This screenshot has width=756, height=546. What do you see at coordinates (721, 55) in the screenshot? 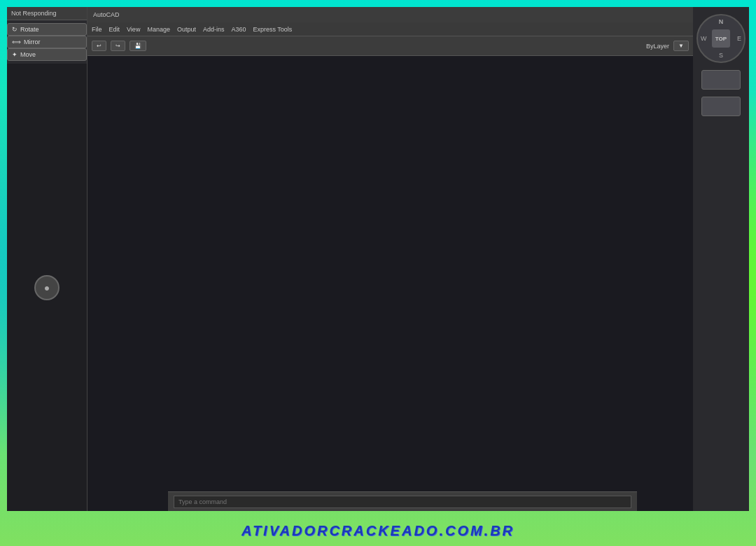
I see `compass-south: S` at bounding box center [721, 55].